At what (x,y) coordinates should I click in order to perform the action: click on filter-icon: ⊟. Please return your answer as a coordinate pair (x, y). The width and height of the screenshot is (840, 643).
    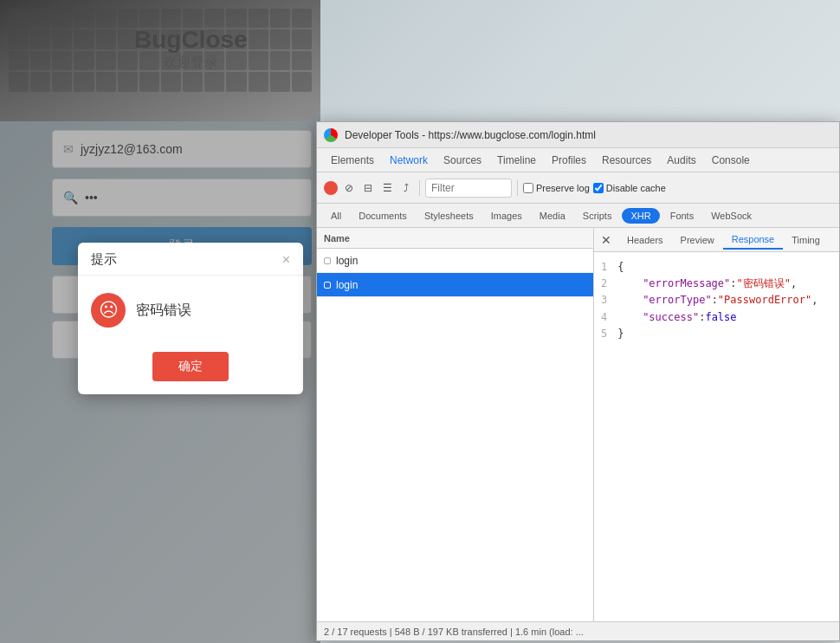
    Looking at the image, I should click on (368, 188).